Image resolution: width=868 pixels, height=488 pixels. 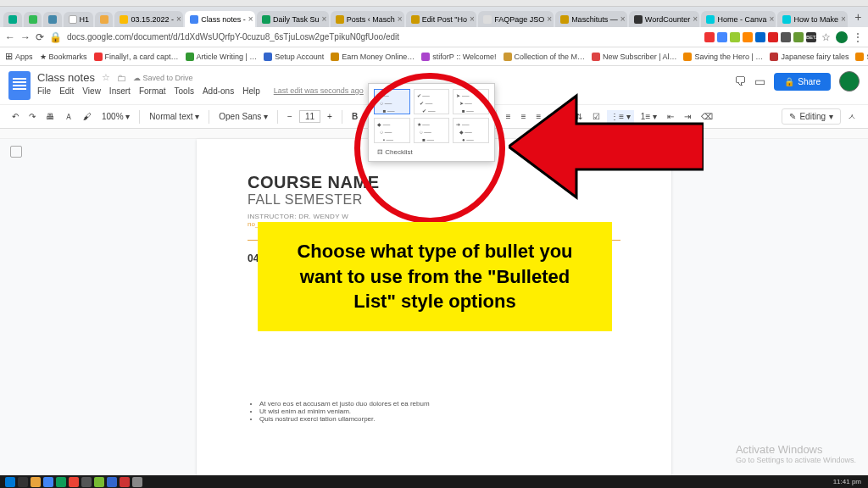 What do you see at coordinates (459, 57) in the screenshot?
I see `bookmark: stiforP :: Welcome!` at bounding box center [459, 57].